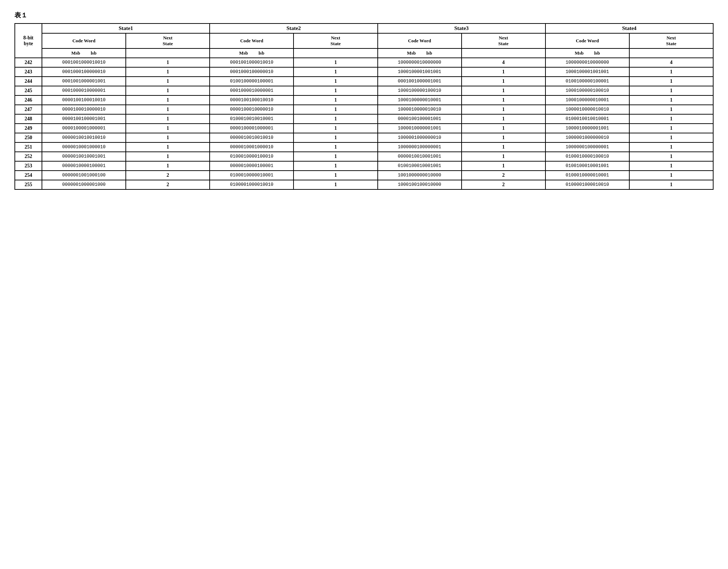 The height and width of the screenshot is (569, 728). Describe the element at coordinates (84, 157) in the screenshot. I see `s1-codeword: 0000010010001001` at that location.